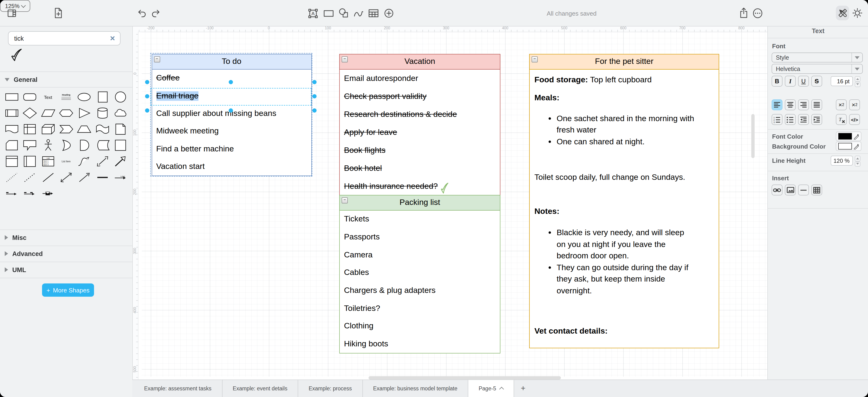  What do you see at coordinates (48, 97) in the screenshot?
I see `shape-text: Text` at bounding box center [48, 97].